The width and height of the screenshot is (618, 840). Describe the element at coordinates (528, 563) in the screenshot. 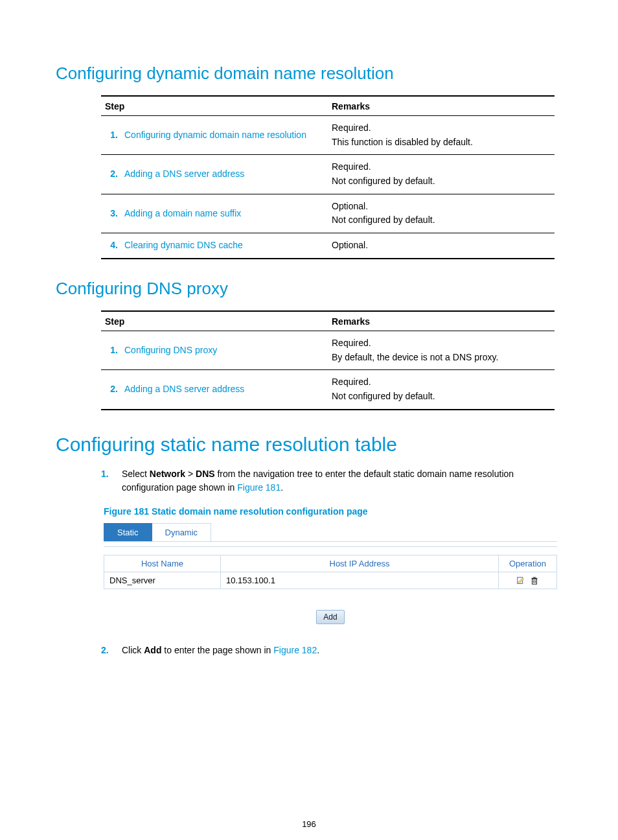

I see `col-operation: Operation` at that location.